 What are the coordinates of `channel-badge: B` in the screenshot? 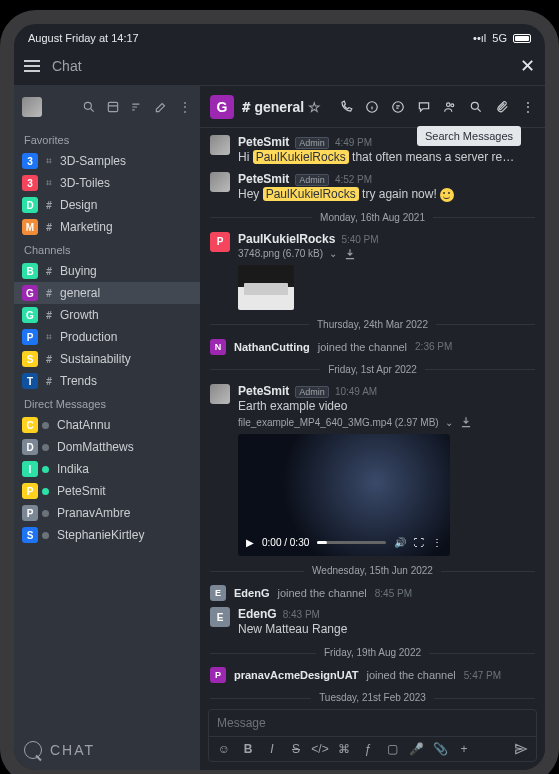 It's located at (30, 271).